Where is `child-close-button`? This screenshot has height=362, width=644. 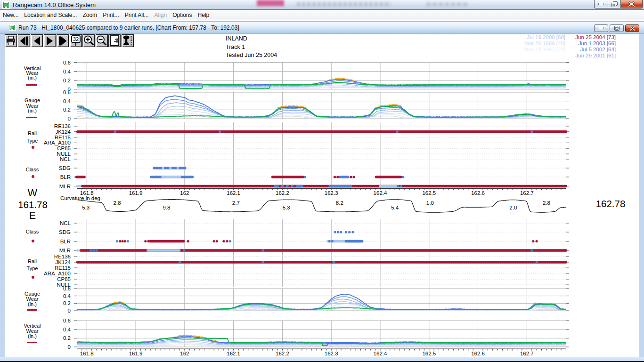 child-close-button is located at coordinates (632, 28).